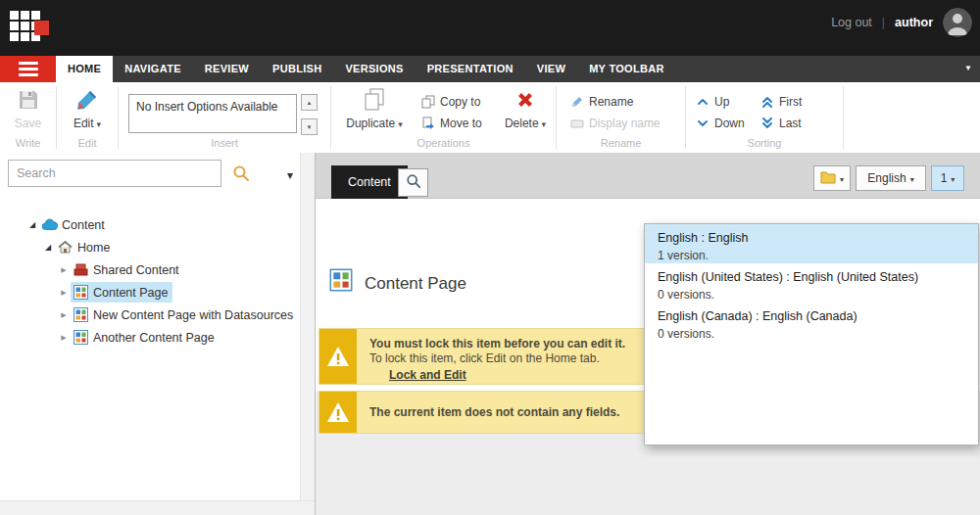 The width and height of the screenshot is (980, 515). Describe the element at coordinates (147, 270) in the screenshot. I see `tree-item-shared-content: Shared Content` at that location.